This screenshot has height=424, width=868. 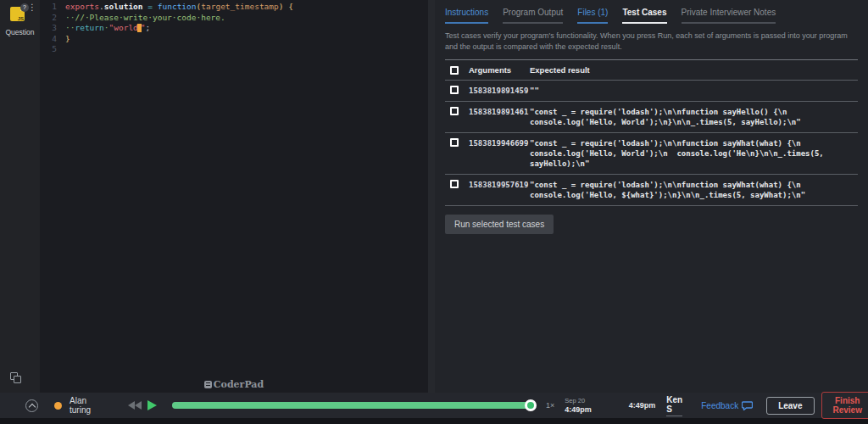 I want to click on reviewer-name-input: Ken S, so click(x=675, y=405).